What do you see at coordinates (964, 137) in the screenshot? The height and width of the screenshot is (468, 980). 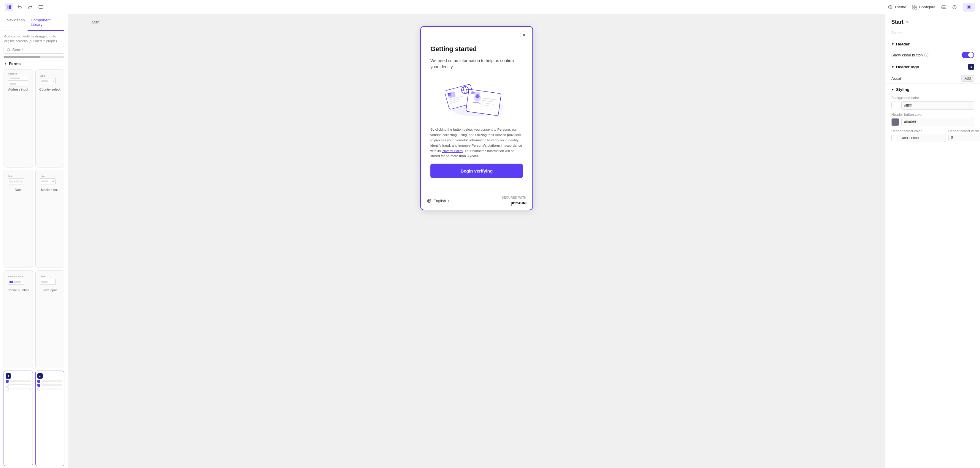 I see `header-border-width-input-row: PX` at bounding box center [964, 137].